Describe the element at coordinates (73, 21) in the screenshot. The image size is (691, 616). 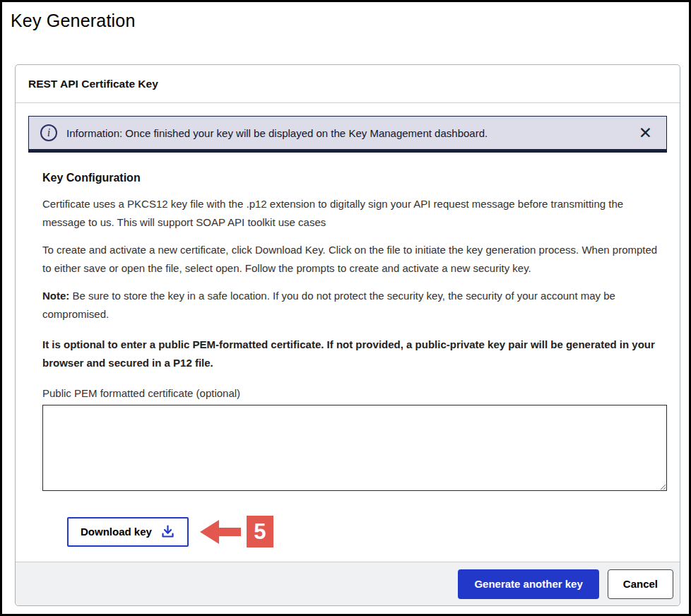
I see `page-title: Key Generation` at that location.